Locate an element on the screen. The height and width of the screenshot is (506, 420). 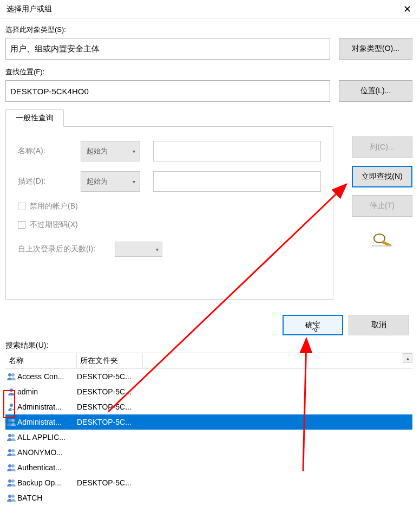
location-field: DESKTOP-5CK4HO0 is located at coordinates (168, 91).